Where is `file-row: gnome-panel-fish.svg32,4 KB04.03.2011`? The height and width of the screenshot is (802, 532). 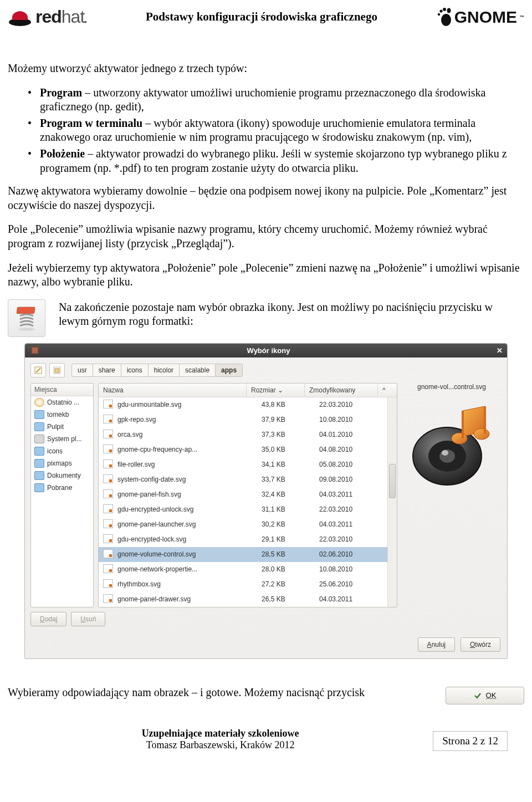 file-row: gnome-panel-fish.svg32,4 KB04.03.2011 is located at coordinates (243, 494).